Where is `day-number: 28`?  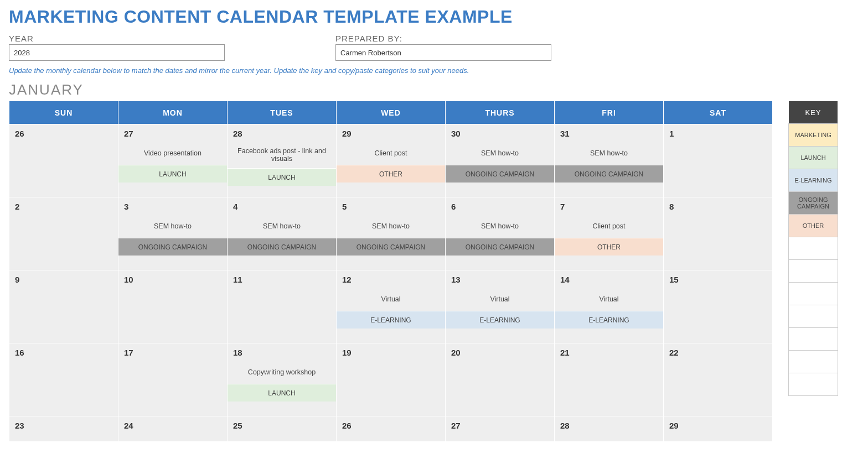 day-number: 28 is located at coordinates (609, 426).